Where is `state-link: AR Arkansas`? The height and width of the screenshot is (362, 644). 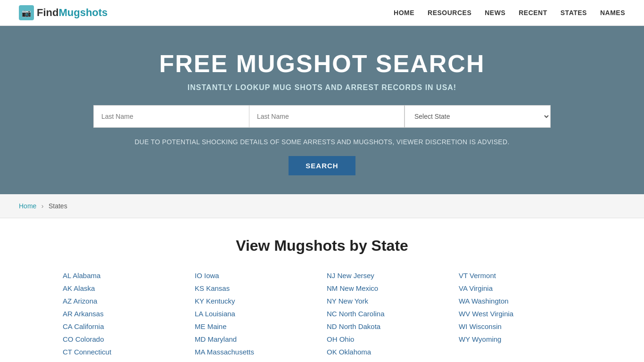
state-link: AR Arkansas is located at coordinates (124, 314).